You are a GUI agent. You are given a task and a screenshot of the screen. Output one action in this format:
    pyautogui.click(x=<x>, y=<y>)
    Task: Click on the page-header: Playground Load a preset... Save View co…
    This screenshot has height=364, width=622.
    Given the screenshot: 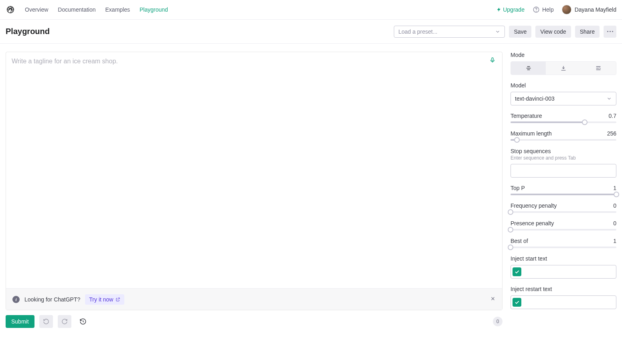 What is the action you would take?
    pyautogui.click(x=311, y=32)
    